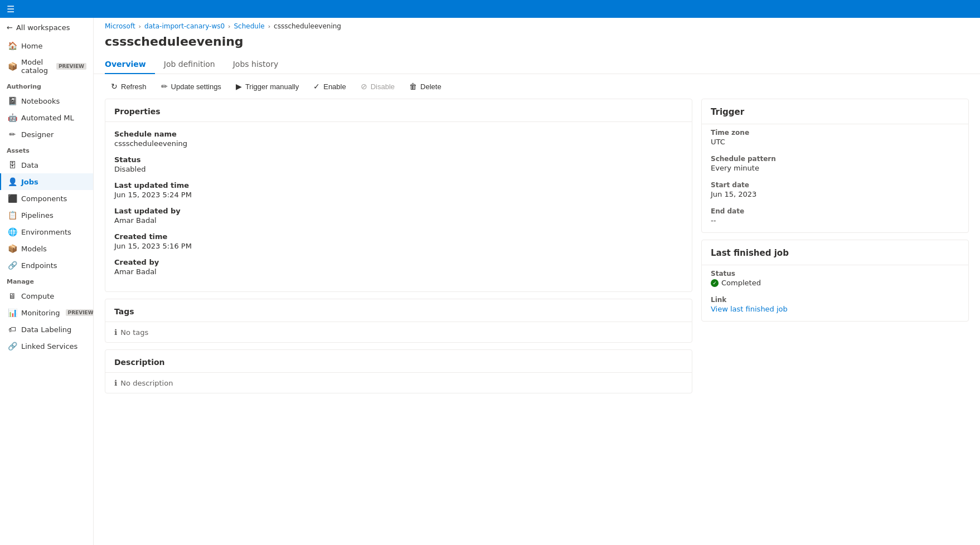  What do you see at coordinates (47, 46) in the screenshot?
I see `sidebar-item-home: 🏠 Home` at bounding box center [47, 46].